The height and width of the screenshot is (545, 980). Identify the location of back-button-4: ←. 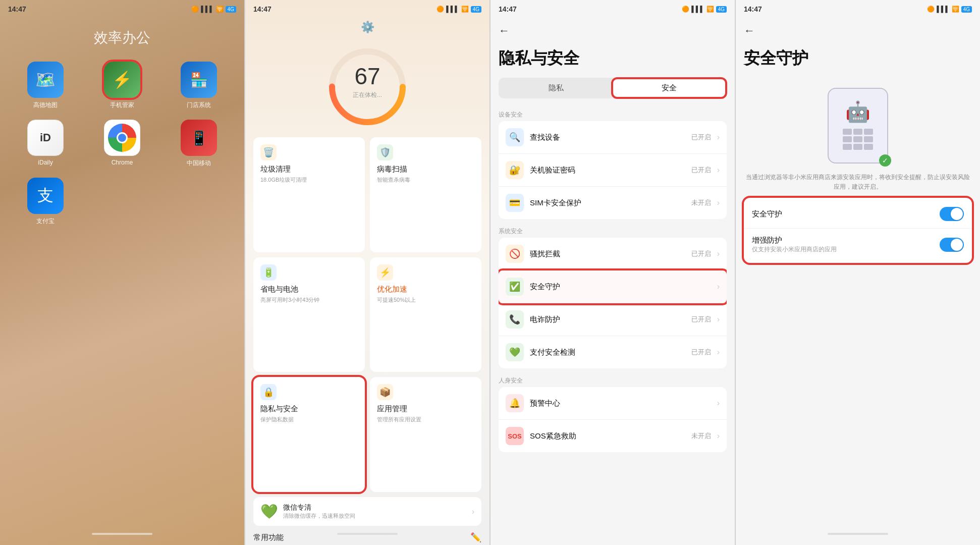
(749, 31).